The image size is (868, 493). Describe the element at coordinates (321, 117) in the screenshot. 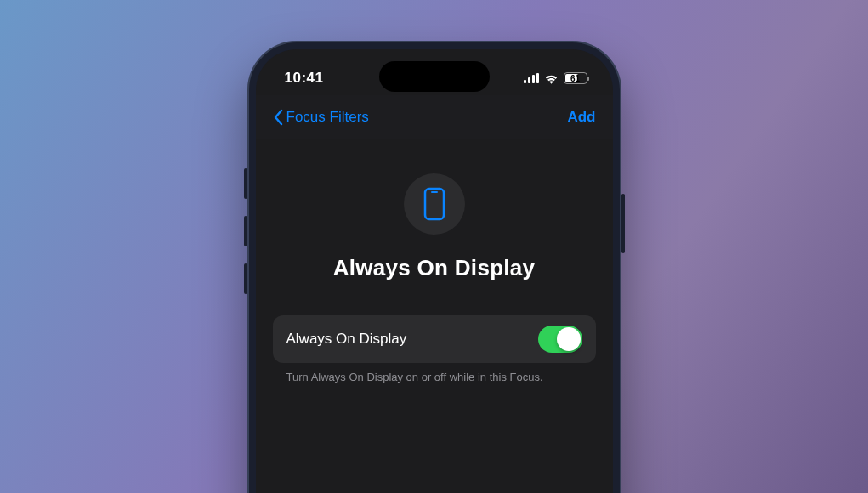

I see `back-button: Focus Filters` at that location.